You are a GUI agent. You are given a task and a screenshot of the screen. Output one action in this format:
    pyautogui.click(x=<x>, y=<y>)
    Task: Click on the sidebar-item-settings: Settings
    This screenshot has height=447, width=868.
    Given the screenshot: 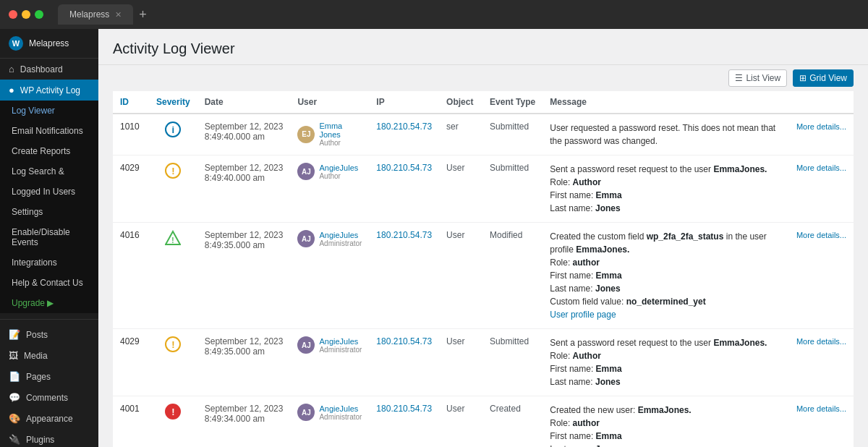 What is the action you would take?
    pyautogui.click(x=49, y=212)
    